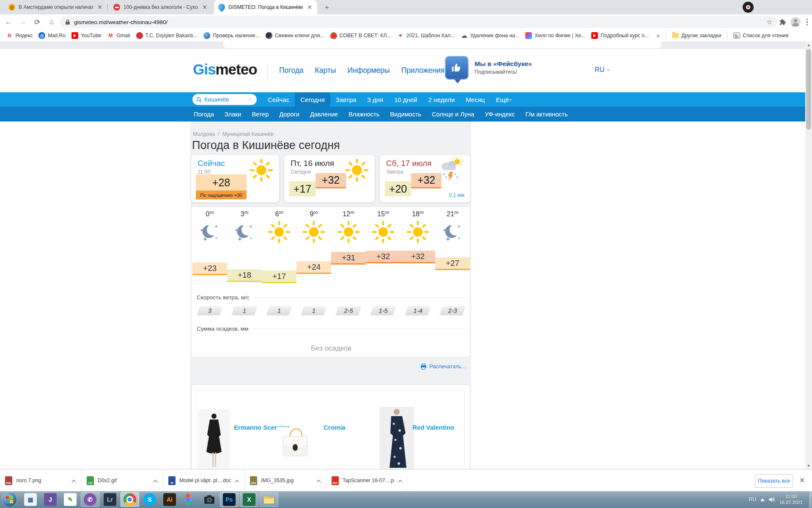  I want to click on bookmark-item: @Mail.Ru, so click(52, 36).